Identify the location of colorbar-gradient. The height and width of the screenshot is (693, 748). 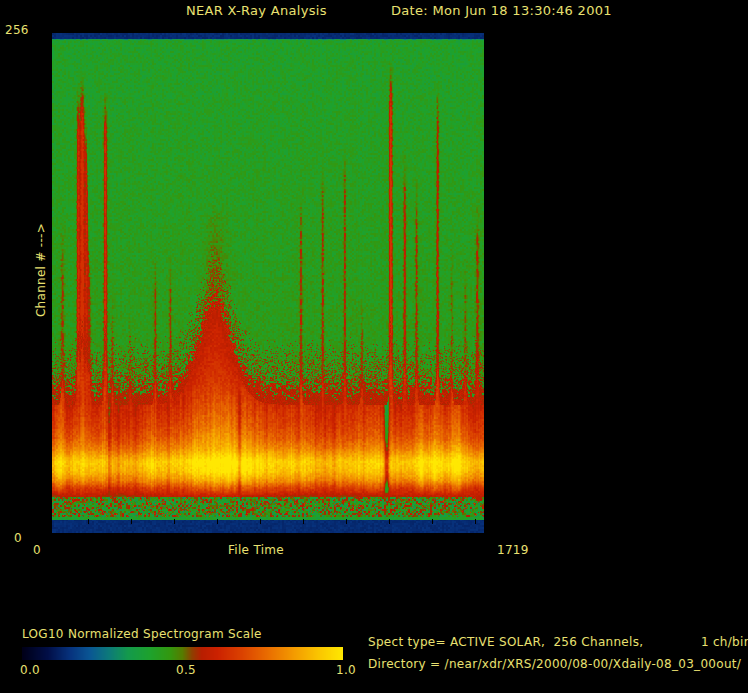
(182, 654).